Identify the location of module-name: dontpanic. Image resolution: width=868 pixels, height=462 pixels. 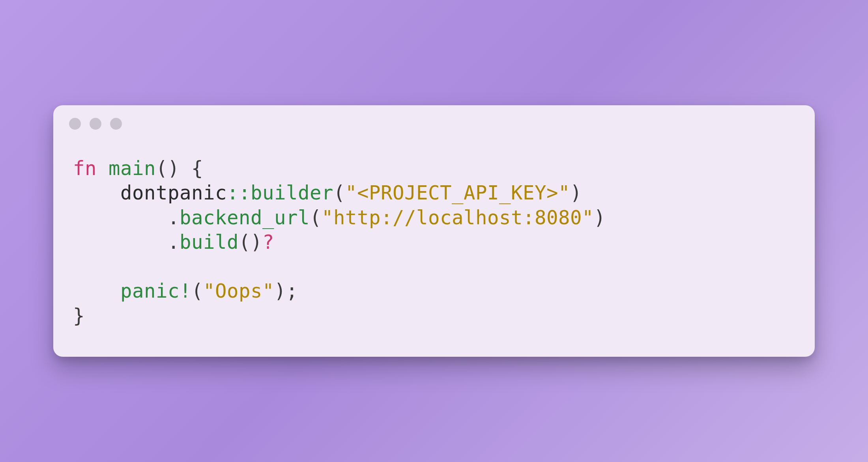
(174, 193).